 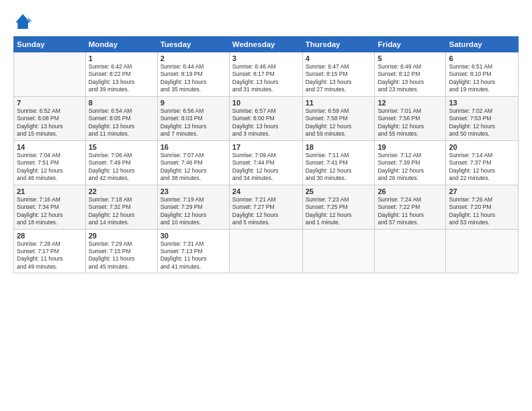 I want to click on logo-icon, so click(x=23, y=21).